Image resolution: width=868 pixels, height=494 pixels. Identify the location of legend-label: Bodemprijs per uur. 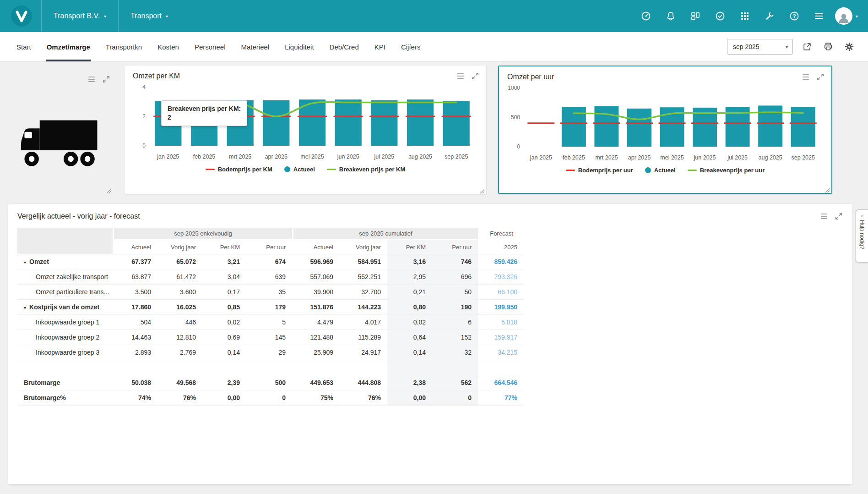
(606, 170).